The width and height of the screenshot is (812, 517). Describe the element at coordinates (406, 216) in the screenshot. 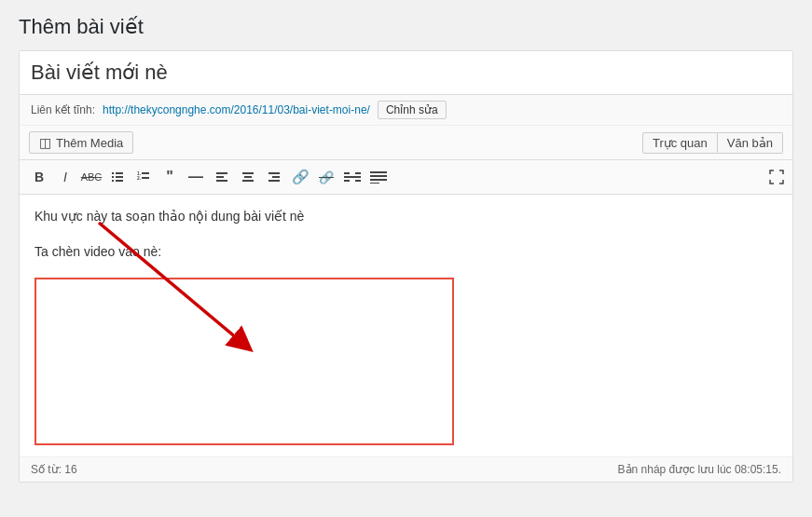

I see `editor-line-1: Khu vực này ta soạn thảo nội dung bài vi…` at that location.